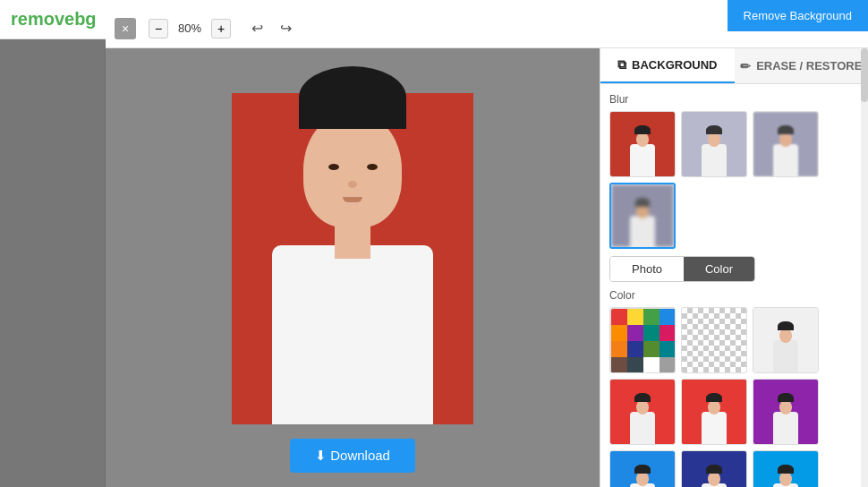 Image resolution: width=868 pixels, height=487 pixels. I want to click on blur-label: Blur, so click(734, 99).